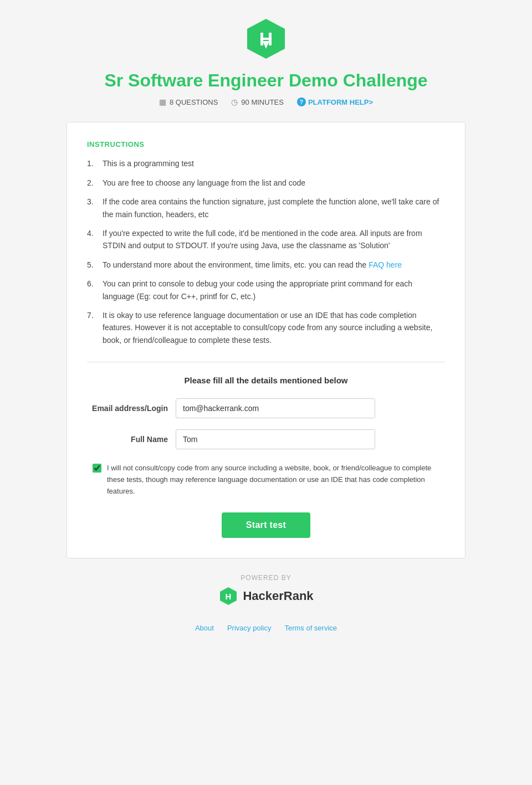 The width and height of the screenshot is (532, 785). I want to click on svg-text: H, so click(228, 596).